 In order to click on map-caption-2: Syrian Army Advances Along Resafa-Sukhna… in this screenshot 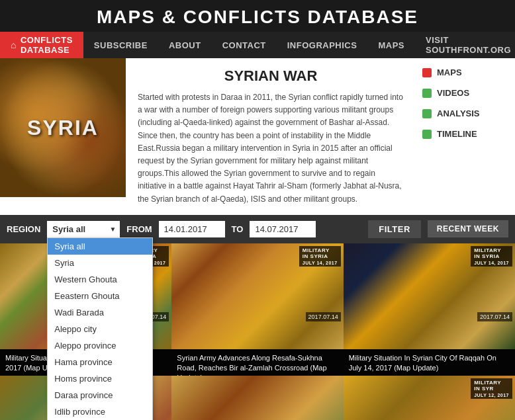, I will do `click(257, 362)`.